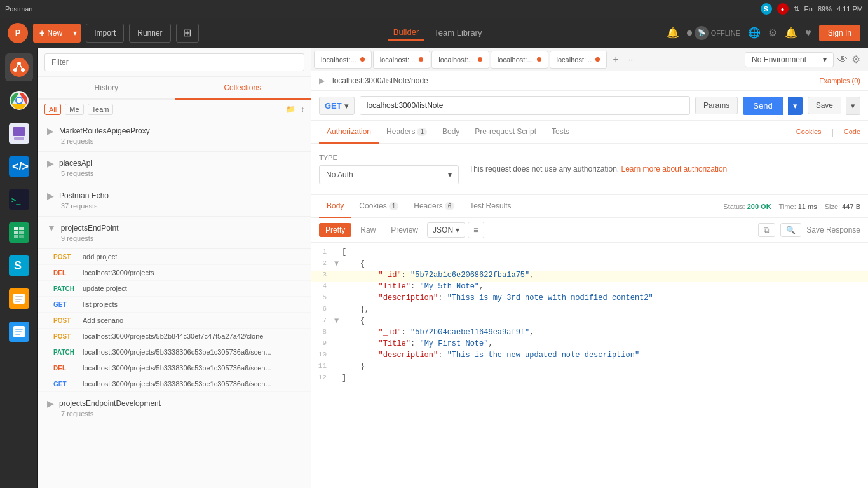  I want to click on preview-button: Preview, so click(404, 230).